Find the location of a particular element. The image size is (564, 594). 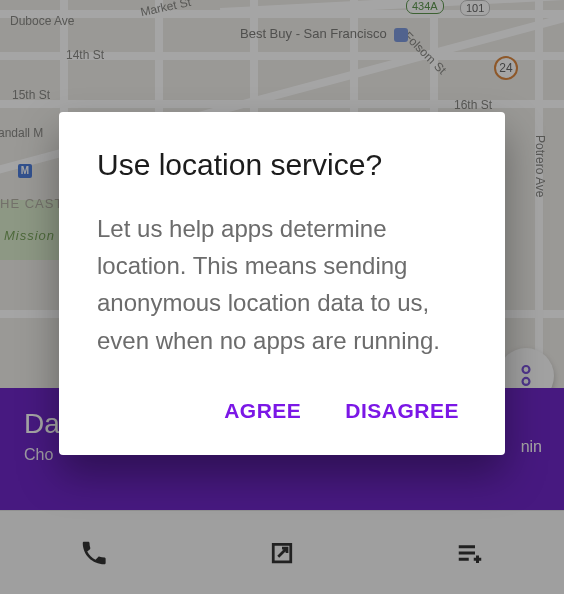

dialog-actions: AGREE DISAGREE is located at coordinates (282, 415).